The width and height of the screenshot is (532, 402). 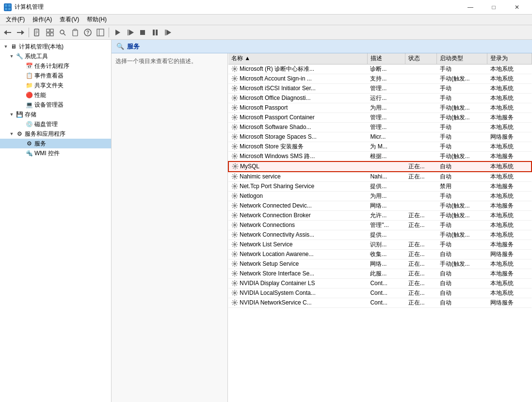 What do you see at coordinates (380, 186) in the screenshot?
I see `table-row: Net.Tcp Port Sharing Service提供...禁用本地服务` at bounding box center [380, 186].